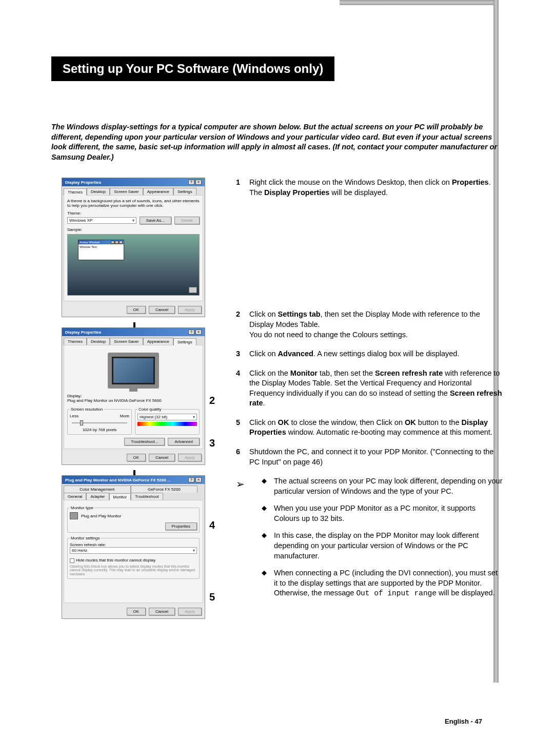  What do you see at coordinates (181, 527) in the screenshot?
I see `properties-button: Properties` at bounding box center [181, 527].